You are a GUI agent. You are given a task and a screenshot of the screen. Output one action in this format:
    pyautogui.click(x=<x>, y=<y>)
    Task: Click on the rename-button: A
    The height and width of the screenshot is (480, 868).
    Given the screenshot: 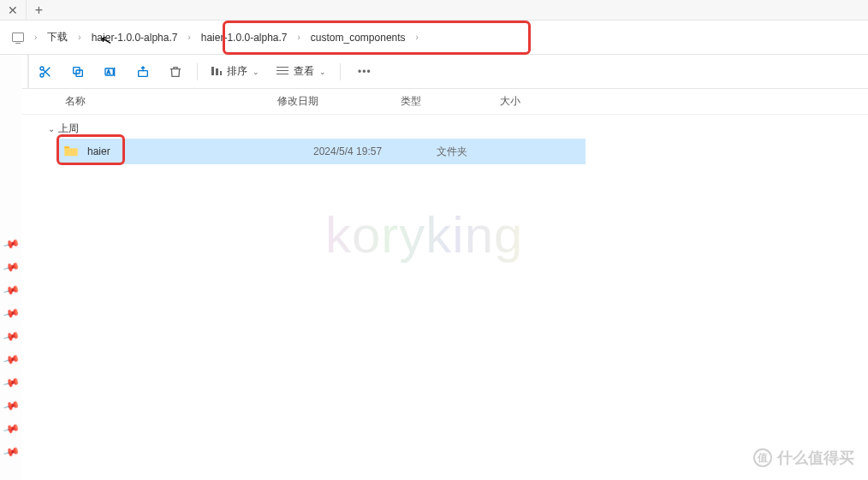 What is the action you would take?
    pyautogui.click(x=110, y=72)
    